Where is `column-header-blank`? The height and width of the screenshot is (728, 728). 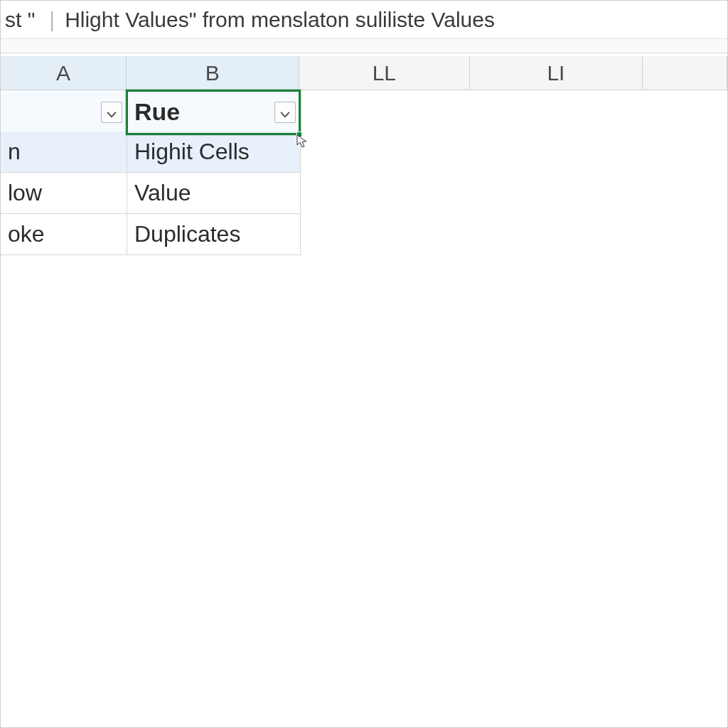
column-header-blank is located at coordinates (685, 73).